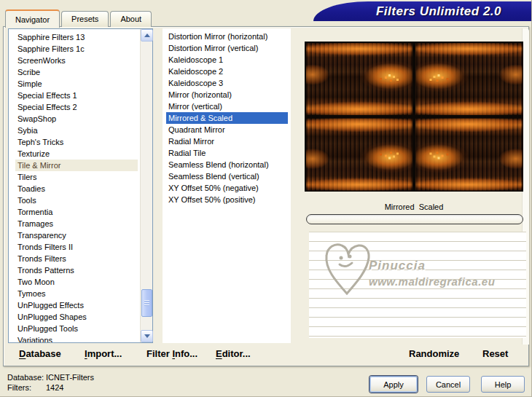 This screenshot has width=532, height=397. I want to click on category-item-unplugged-tools: UnPlugged Tools, so click(77, 329).